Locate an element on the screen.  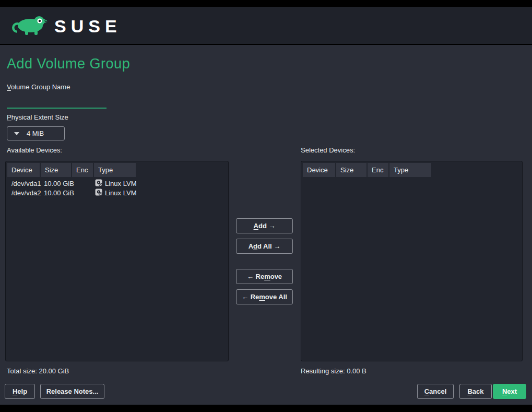
help-button: Help is located at coordinates (20, 392).